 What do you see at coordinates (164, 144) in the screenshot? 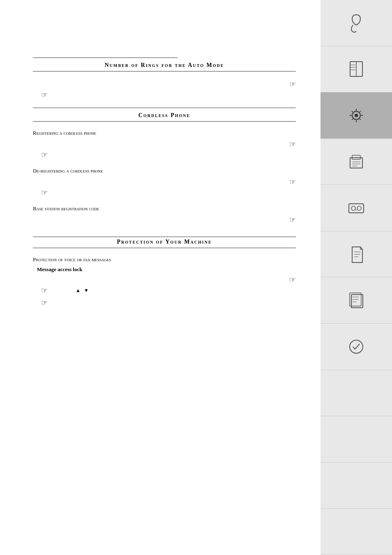
I see `registering-ref-right: ☞` at bounding box center [164, 144].